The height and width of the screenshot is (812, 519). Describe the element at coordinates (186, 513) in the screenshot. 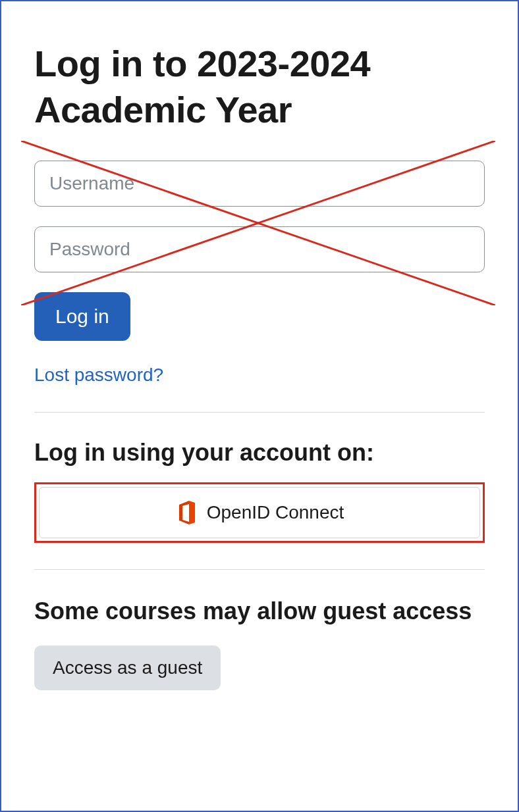

I see `office-icon` at that location.